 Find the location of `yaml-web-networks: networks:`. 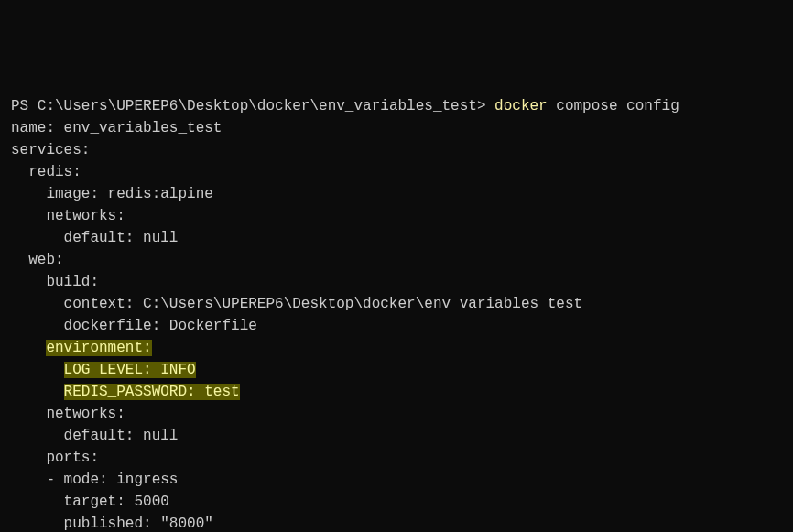

yaml-web-networks: networks: is located at coordinates (68, 414).